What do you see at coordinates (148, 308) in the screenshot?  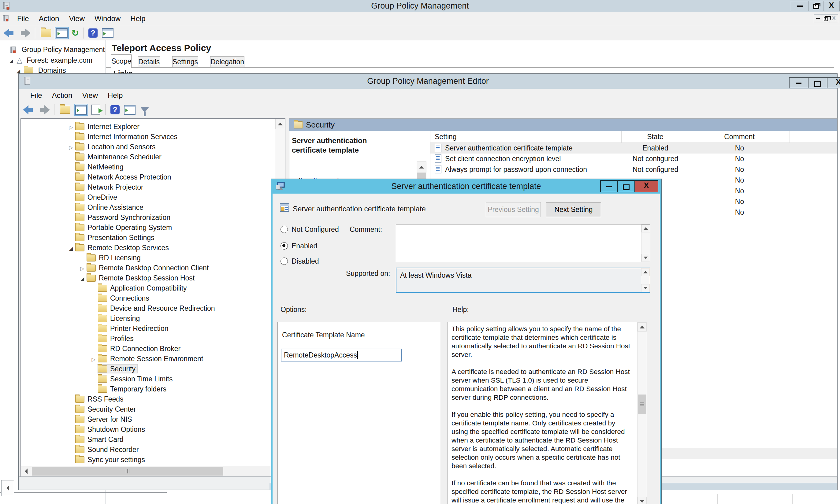 I see `tree-item: Device and Resource Redirection` at bounding box center [148, 308].